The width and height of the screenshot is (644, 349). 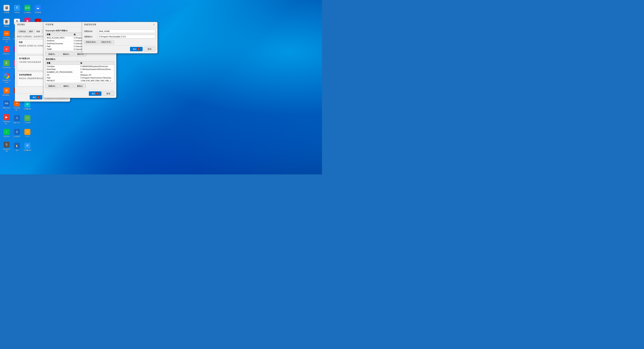 What do you see at coordinates (38, 32) in the screenshot?
I see `tab-advanced: 高级` at bounding box center [38, 32].